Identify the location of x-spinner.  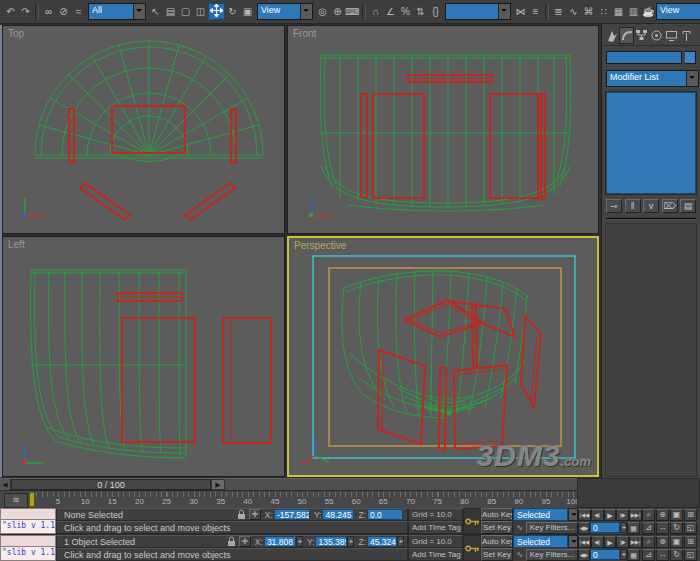
(300, 542).